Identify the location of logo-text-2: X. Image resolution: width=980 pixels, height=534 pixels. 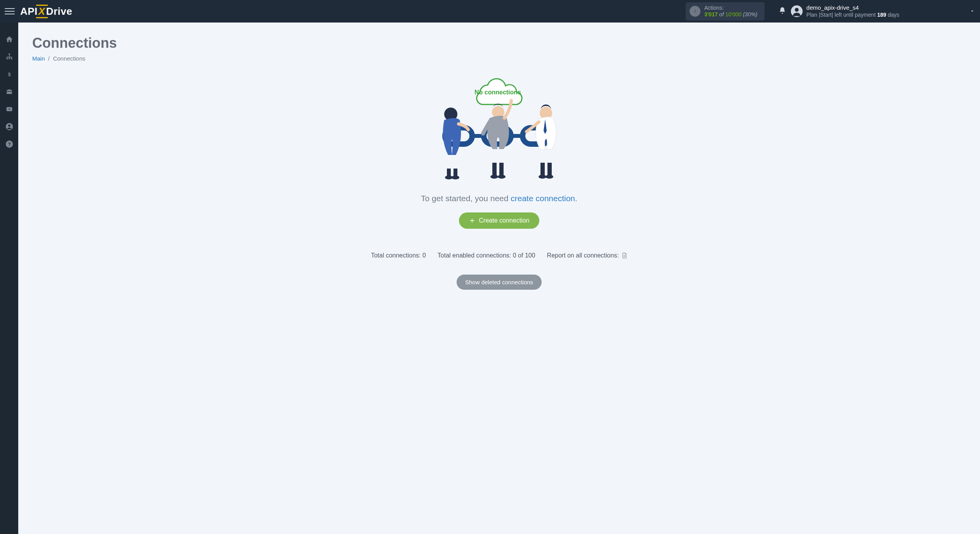
(42, 11).